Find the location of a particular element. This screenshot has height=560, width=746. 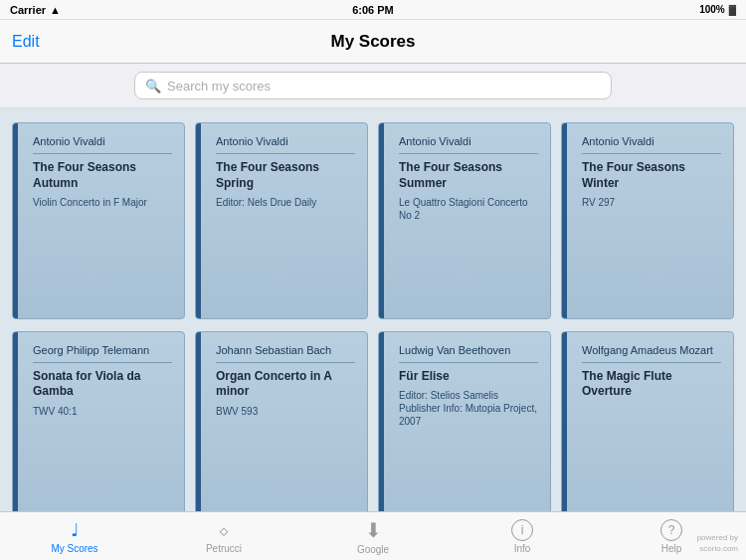

score-subtitle: BWV 593 is located at coordinates (281, 412).